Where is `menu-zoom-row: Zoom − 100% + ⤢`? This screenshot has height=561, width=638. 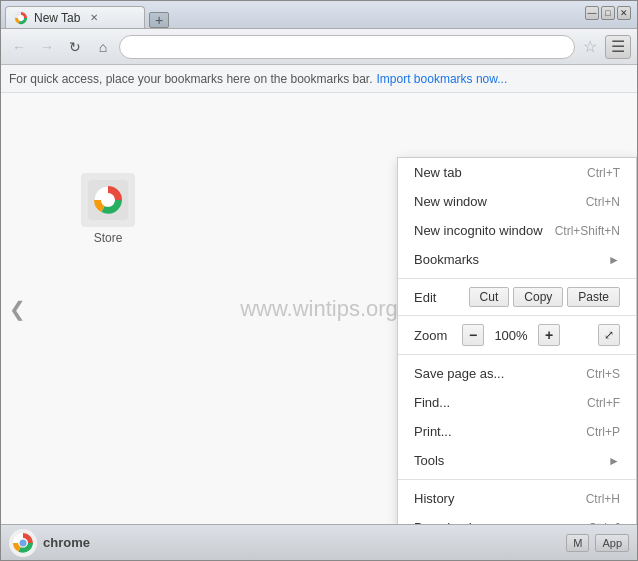 menu-zoom-row: Zoom − 100% + ⤢ is located at coordinates (517, 335).